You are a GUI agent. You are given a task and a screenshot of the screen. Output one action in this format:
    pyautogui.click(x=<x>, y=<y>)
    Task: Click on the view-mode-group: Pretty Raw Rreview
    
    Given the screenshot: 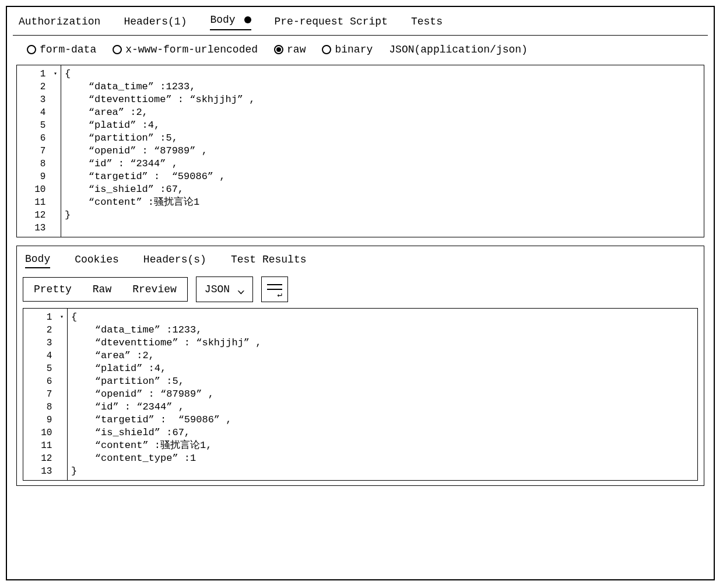 What is the action you would take?
    pyautogui.click(x=105, y=289)
    